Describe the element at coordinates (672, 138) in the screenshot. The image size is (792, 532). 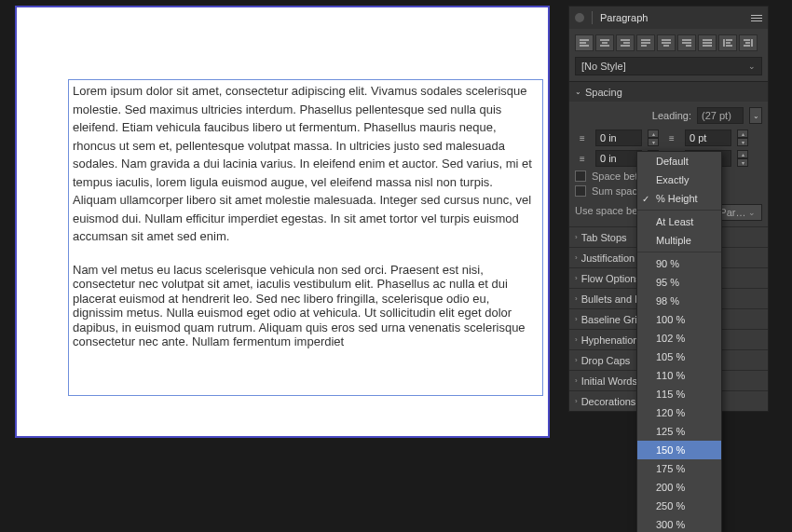
I see `space-before-icon: ≡` at that location.